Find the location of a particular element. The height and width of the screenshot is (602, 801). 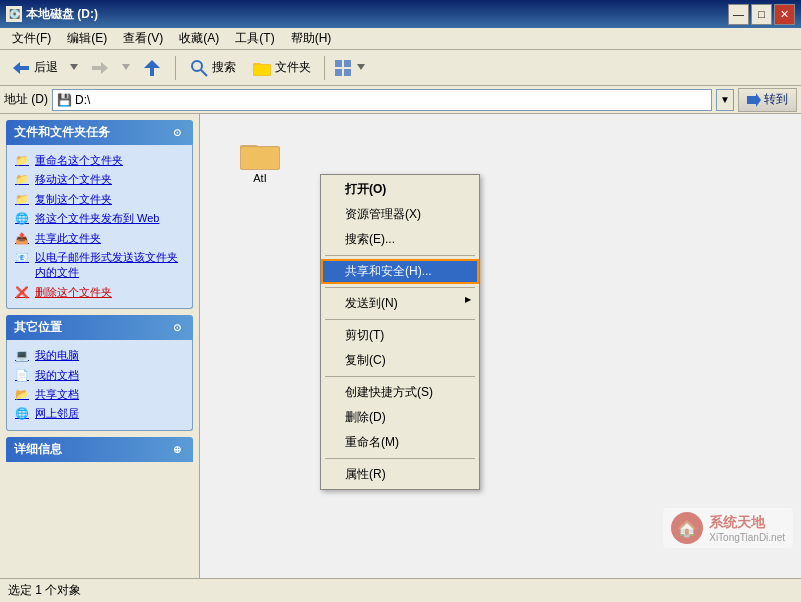

details-header: 详细信息 ⊕ is located at coordinates (100, 450).